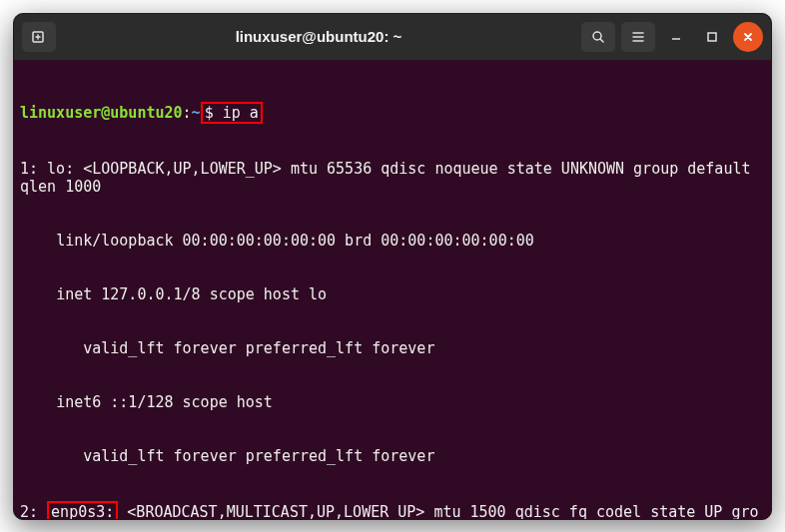 Image resolution: width=785 pixels, height=532 pixels. What do you see at coordinates (102, 113) in the screenshot?
I see `prompt-user: linuxuser@ubuntu20` at bounding box center [102, 113].